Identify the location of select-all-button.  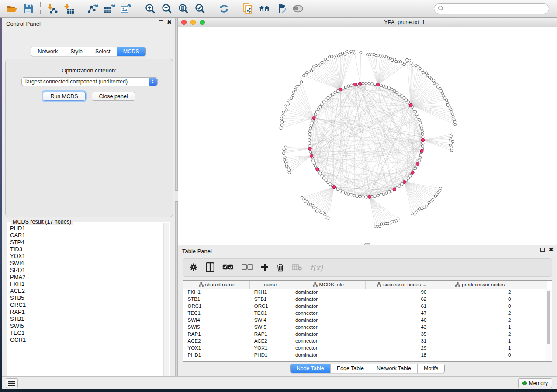
(228, 268).